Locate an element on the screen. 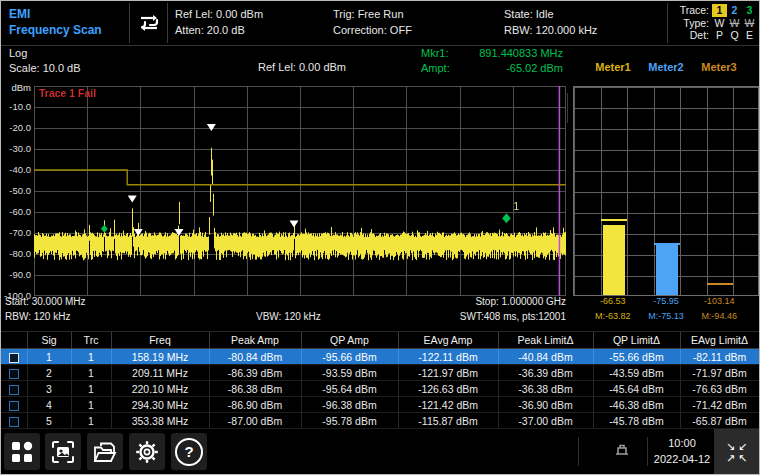 This screenshot has height=475, width=760. table-cell: -87.00 dBm is located at coordinates (255, 421).